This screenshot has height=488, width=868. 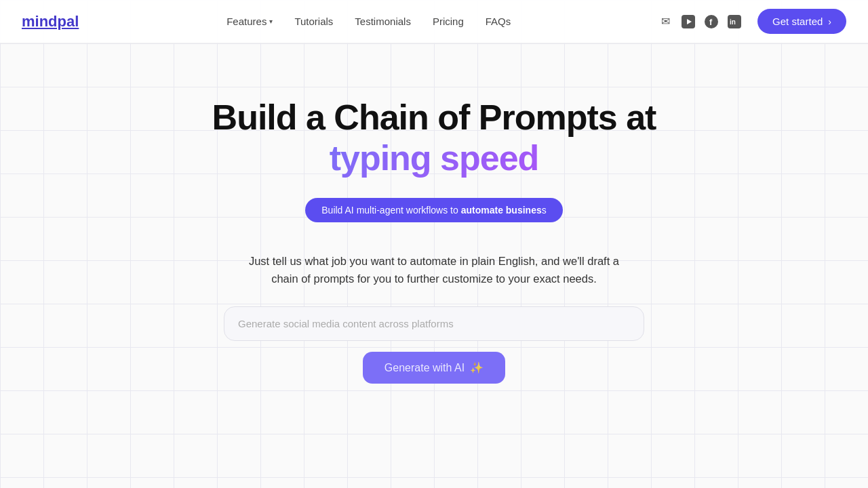 I want to click on badge-text-end: s, so click(x=544, y=210).